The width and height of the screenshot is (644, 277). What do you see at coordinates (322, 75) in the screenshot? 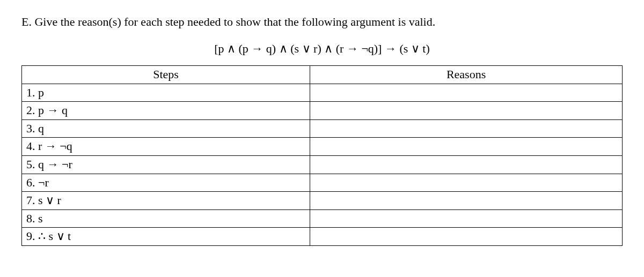
I see `table-header-row: Steps Reasons` at bounding box center [322, 75].